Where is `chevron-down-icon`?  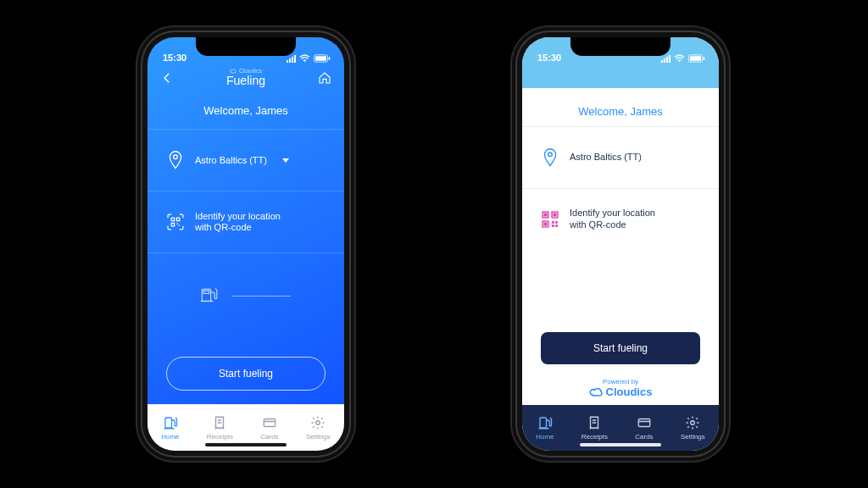 chevron-down-icon is located at coordinates (286, 161).